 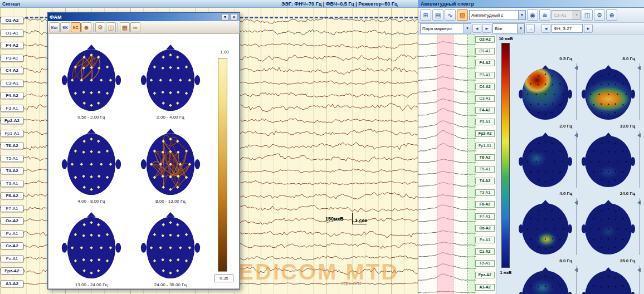 I want to click on coherence-button: Ког, so click(x=55, y=27).